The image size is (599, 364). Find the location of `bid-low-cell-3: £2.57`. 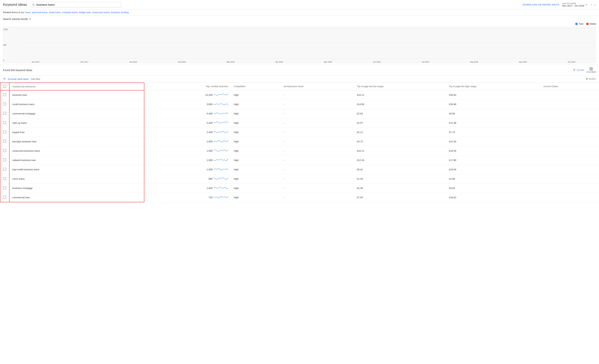

bid-low-cell-3: £2.57 is located at coordinates (400, 123).